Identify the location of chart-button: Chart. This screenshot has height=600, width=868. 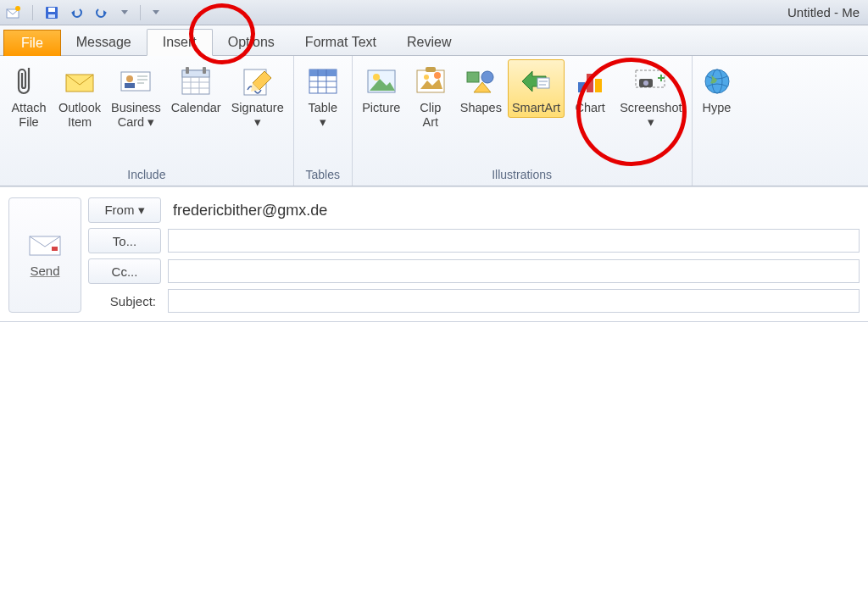
(590, 88).